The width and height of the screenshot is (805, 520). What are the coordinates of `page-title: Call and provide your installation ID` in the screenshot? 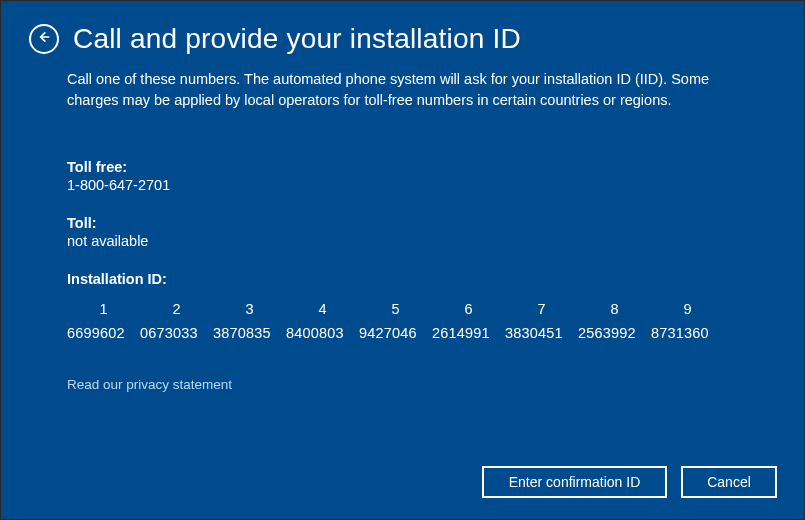 It's located at (297, 39).